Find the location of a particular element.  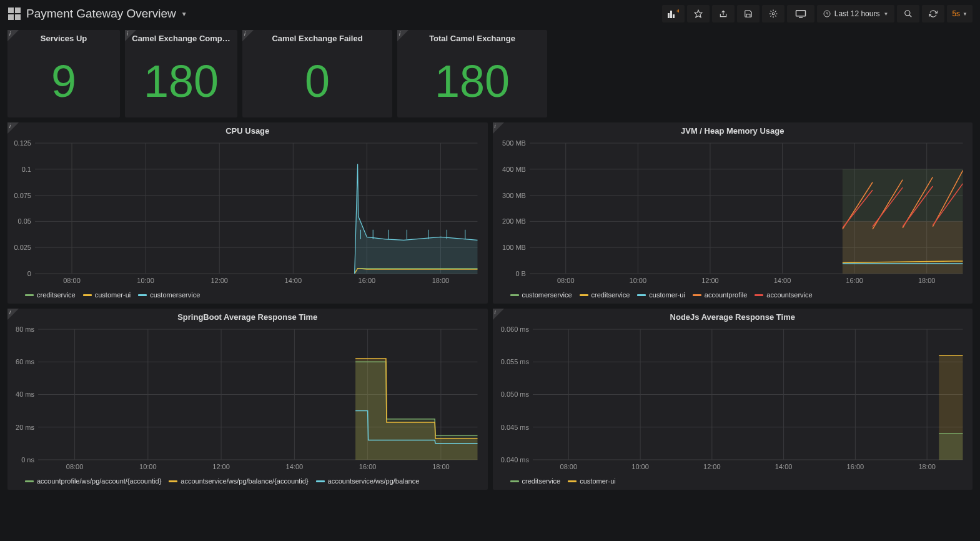

refresh-interval-dropdown: 5s▼ is located at coordinates (959, 14).